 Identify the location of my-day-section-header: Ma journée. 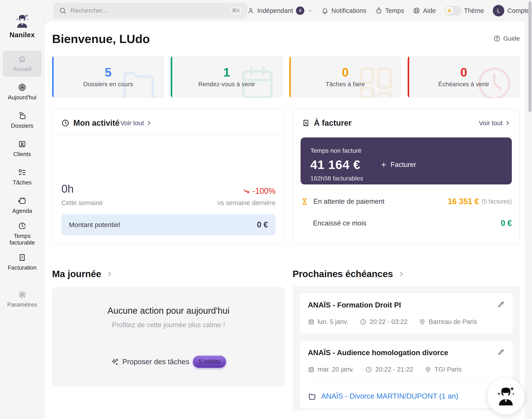
(168, 274).